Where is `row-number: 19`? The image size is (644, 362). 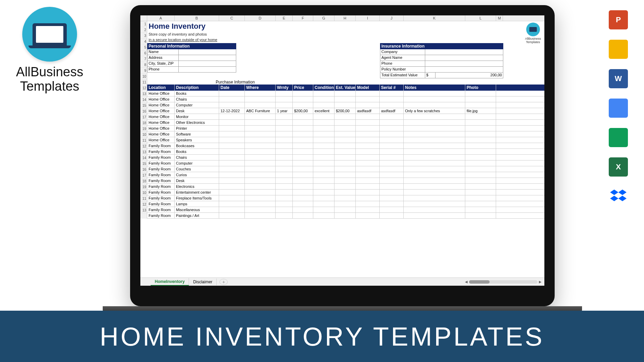
row-number: 19 is located at coordinates (144, 129).